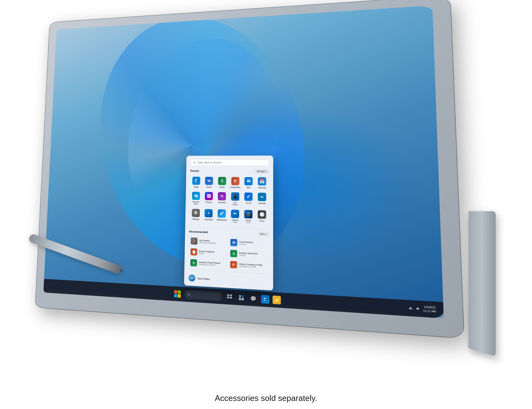 This screenshot has height=409, width=532. Describe the element at coordinates (196, 213) in the screenshot. I see `settings-icon: ⚙` at that location.